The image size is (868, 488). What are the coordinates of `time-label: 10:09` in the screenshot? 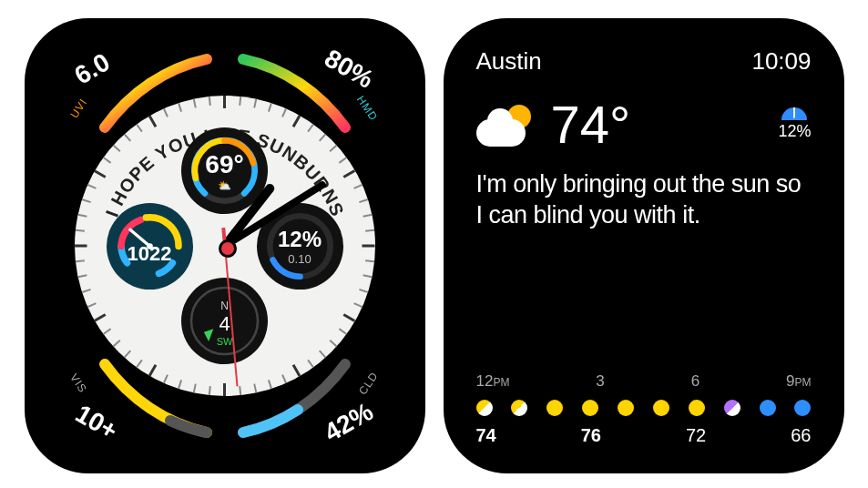 It's located at (781, 62).